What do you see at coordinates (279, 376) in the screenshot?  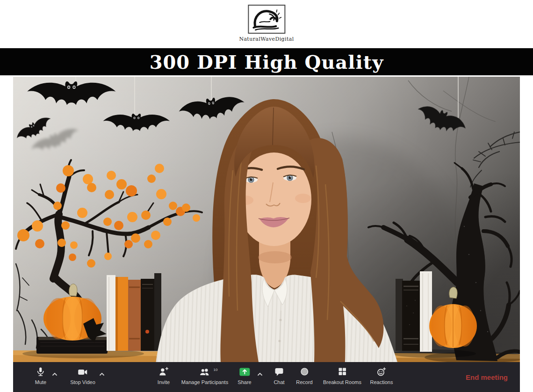 I see `chat-button: Chat` at bounding box center [279, 376].